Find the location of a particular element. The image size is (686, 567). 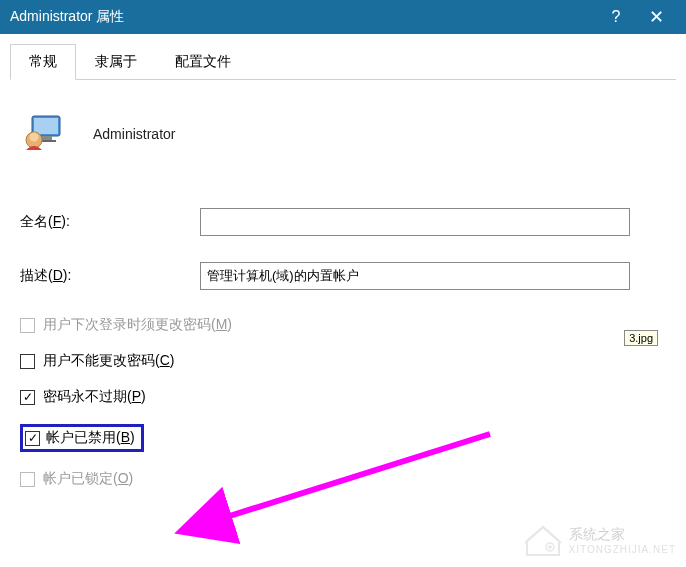

check-must-change-label: 用户下次登录时须更改密码(M) is located at coordinates (138, 325).